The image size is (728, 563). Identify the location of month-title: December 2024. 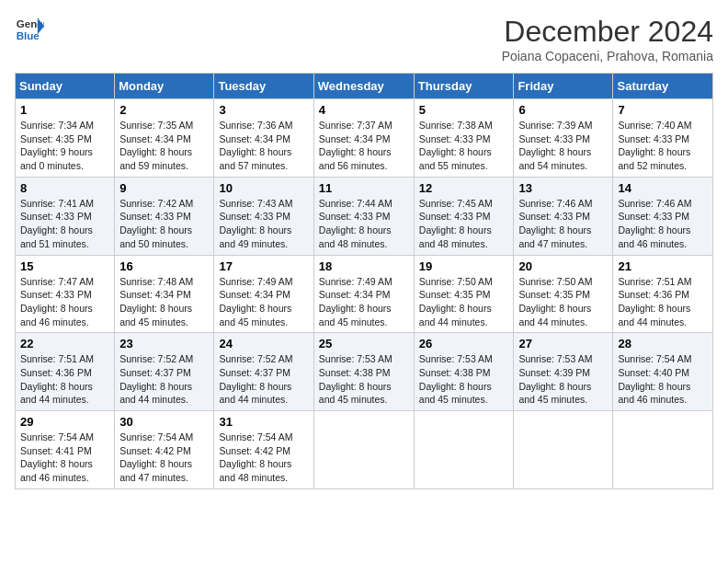
(608, 31).